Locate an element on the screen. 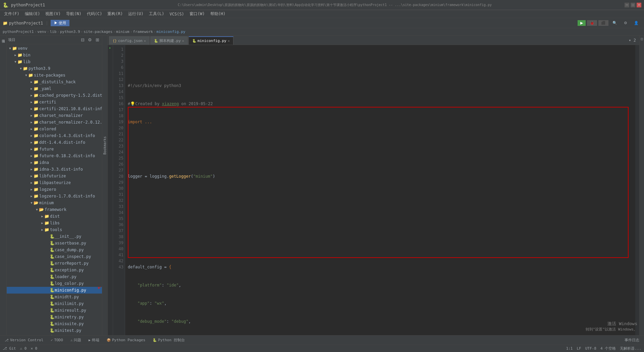 The image size is (644, 352). breadcrumb-project: pythonProject1 is located at coordinates (18, 32).